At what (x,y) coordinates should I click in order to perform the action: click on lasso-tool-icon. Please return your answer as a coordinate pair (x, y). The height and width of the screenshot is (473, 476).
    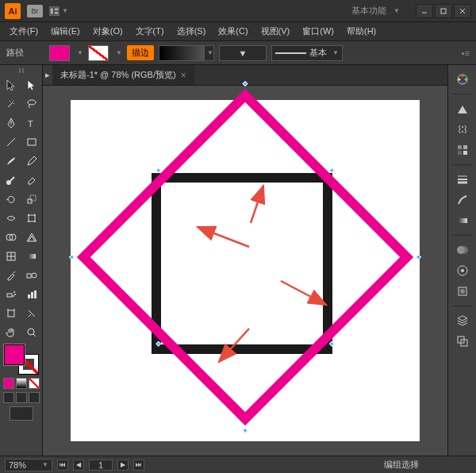
    Looking at the image, I should click on (32, 104).